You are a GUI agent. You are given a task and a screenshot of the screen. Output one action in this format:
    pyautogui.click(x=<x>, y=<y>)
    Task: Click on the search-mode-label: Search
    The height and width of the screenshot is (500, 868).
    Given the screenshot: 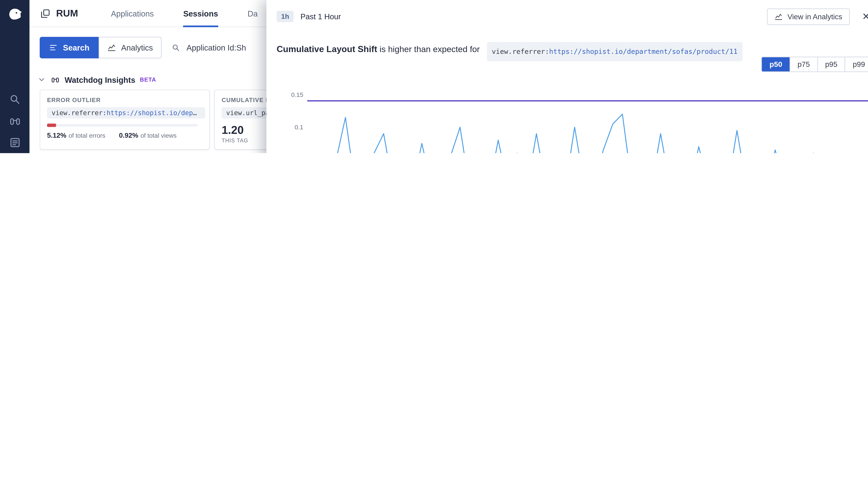 What is the action you would take?
    pyautogui.click(x=76, y=47)
    